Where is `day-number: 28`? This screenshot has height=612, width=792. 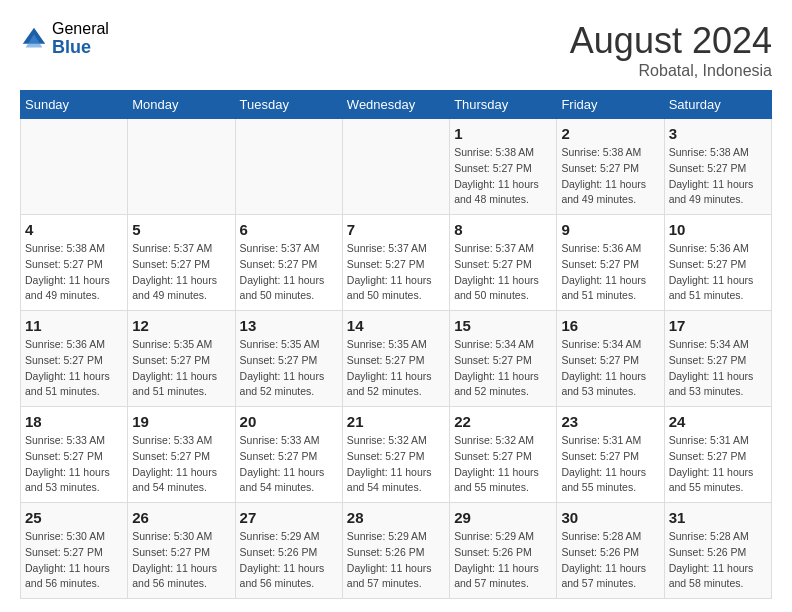
day-number: 28 is located at coordinates (396, 518).